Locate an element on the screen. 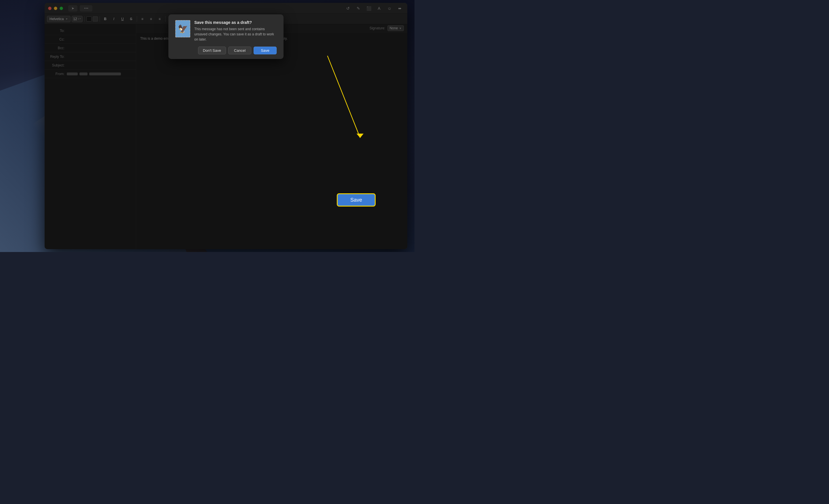  cancel-button: Cancel is located at coordinates (240, 50).